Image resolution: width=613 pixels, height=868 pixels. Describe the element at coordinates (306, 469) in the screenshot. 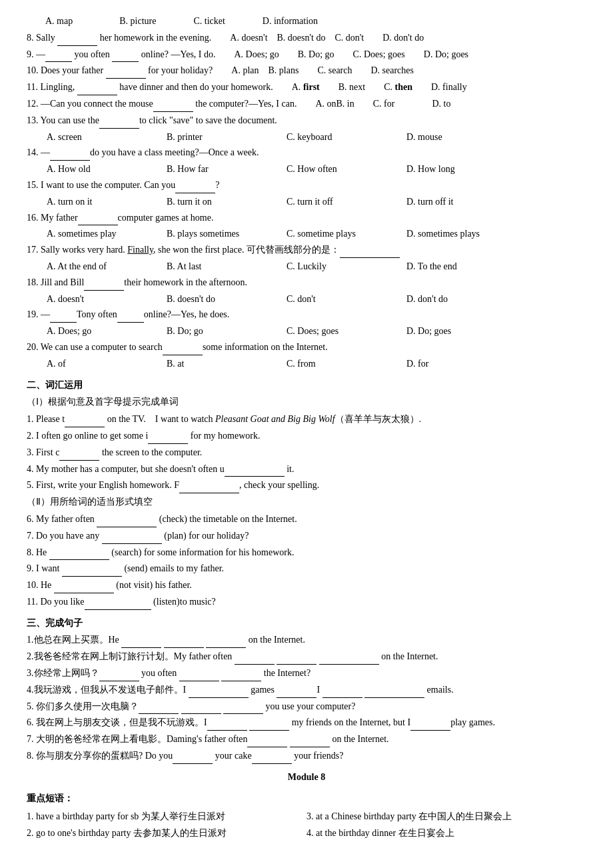

I see `vocab-q4: 4. My mother has a computer, but she doe…` at that location.